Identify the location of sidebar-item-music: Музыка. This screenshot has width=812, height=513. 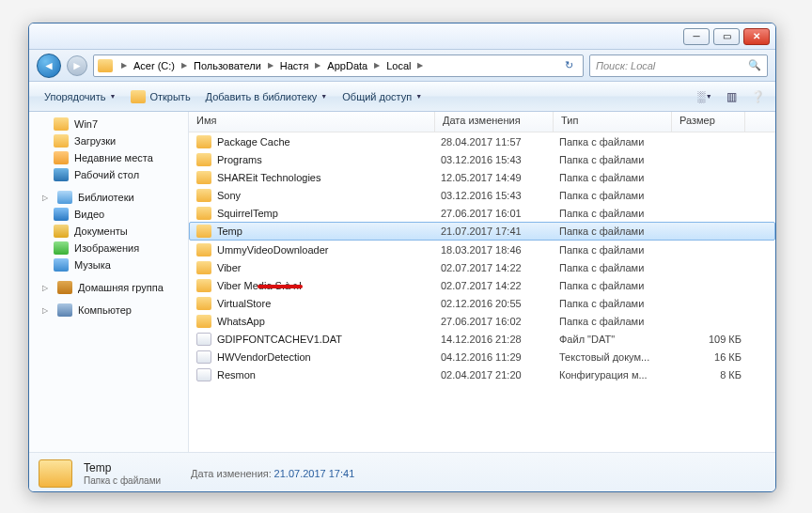
(109, 265).